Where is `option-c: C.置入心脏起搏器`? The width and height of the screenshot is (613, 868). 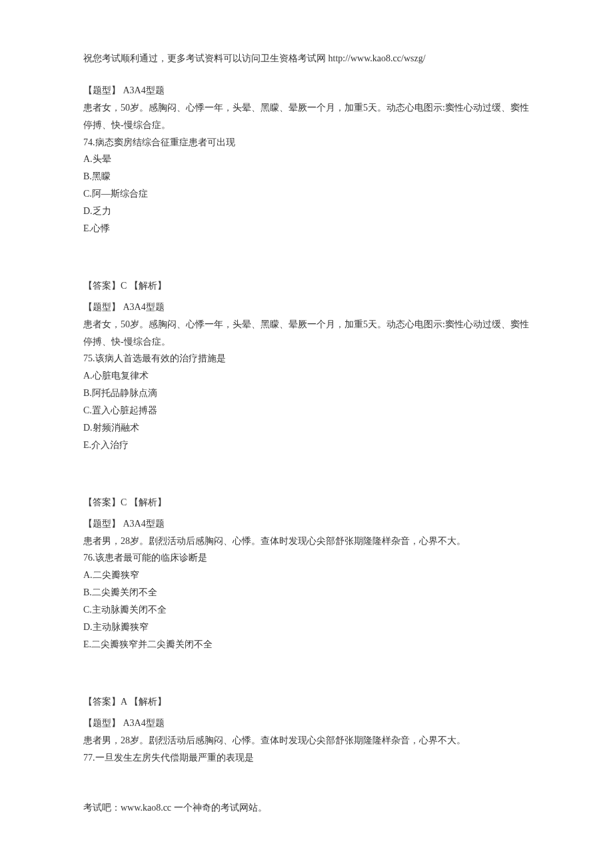
option-c: C.置入心脏起搏器 is located at coordinates (306, 411).